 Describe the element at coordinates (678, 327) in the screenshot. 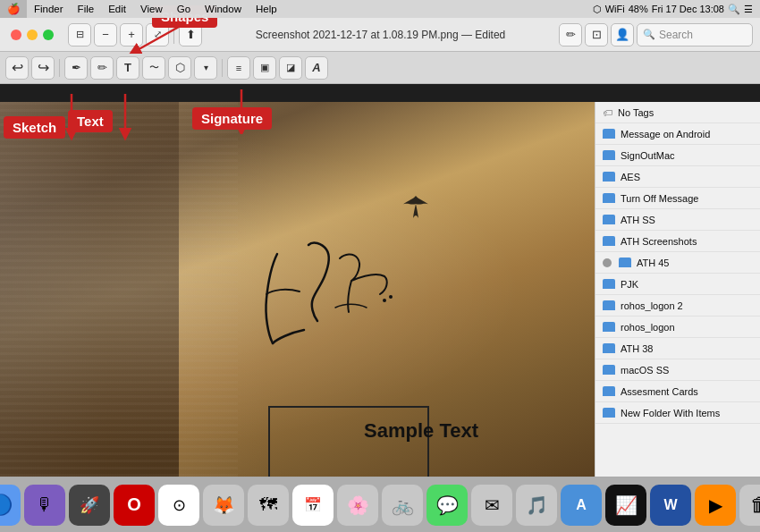

I see `sidebar-item-rohos: rohos_logon` at that location.